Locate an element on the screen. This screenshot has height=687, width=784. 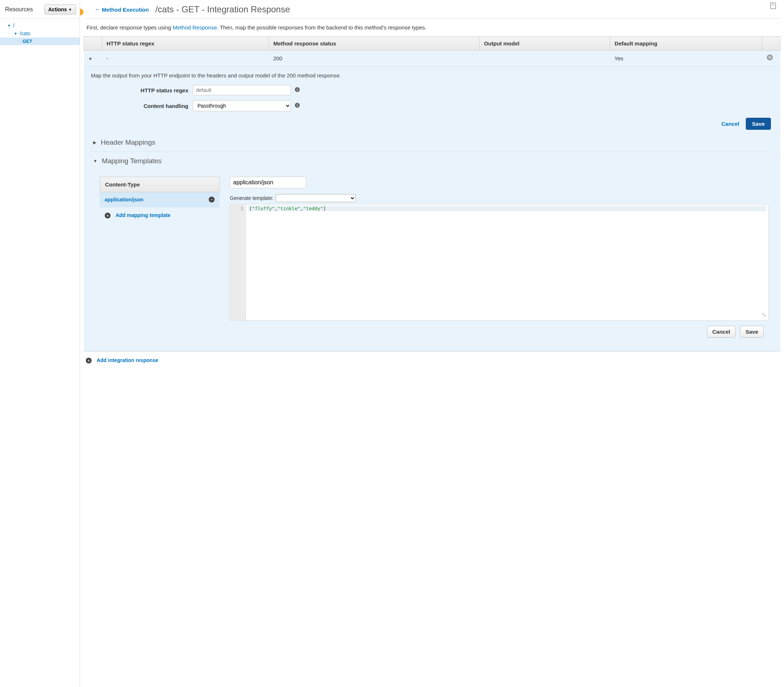
regex-input is located at coordinates (242, 90).